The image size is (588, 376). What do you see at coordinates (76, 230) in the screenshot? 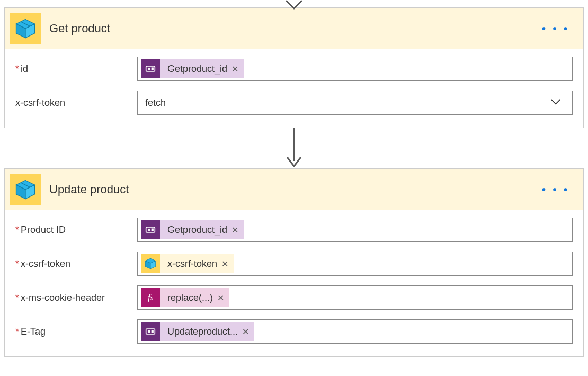
I see `param-label: *Product ID` at bounding box center [76, 230].